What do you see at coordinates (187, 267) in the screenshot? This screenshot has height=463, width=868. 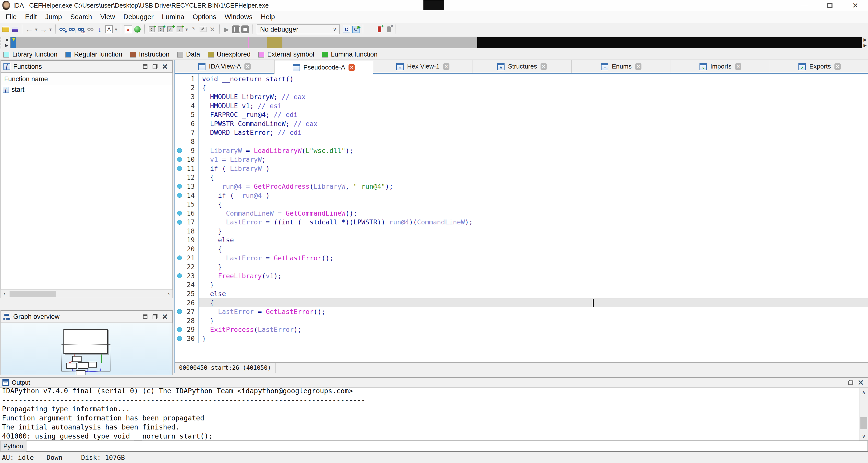 I see `line-number-gutter: 22` at bounding box center [187, 267].